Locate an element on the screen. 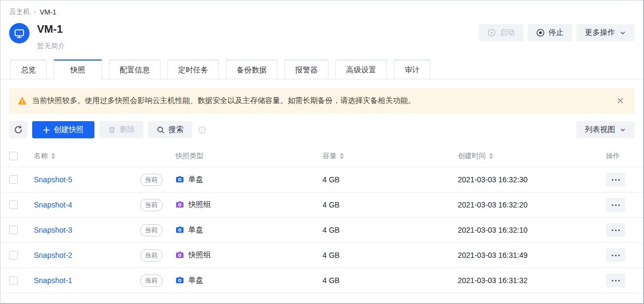  tab-bar: 总览快照配置信息定时任务备份数据报警器高级设置审计 is located at coordinates (322, 70).